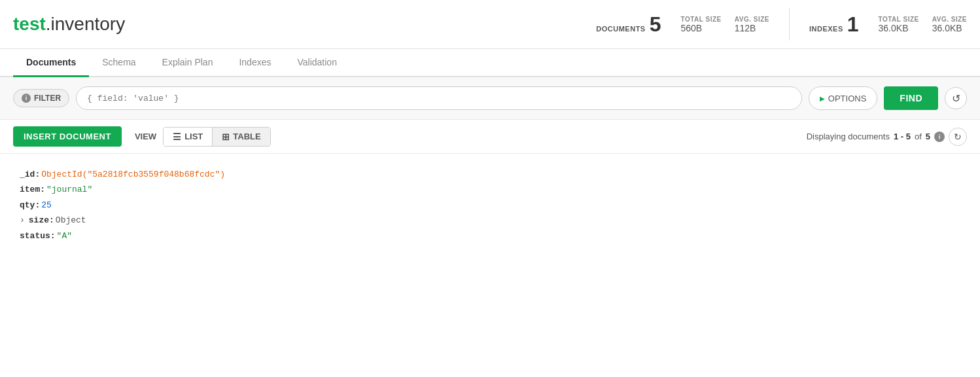  Describe the element at coordinates (119, 63) in the screenshot. I see `tab-schema: Schema` at that location.